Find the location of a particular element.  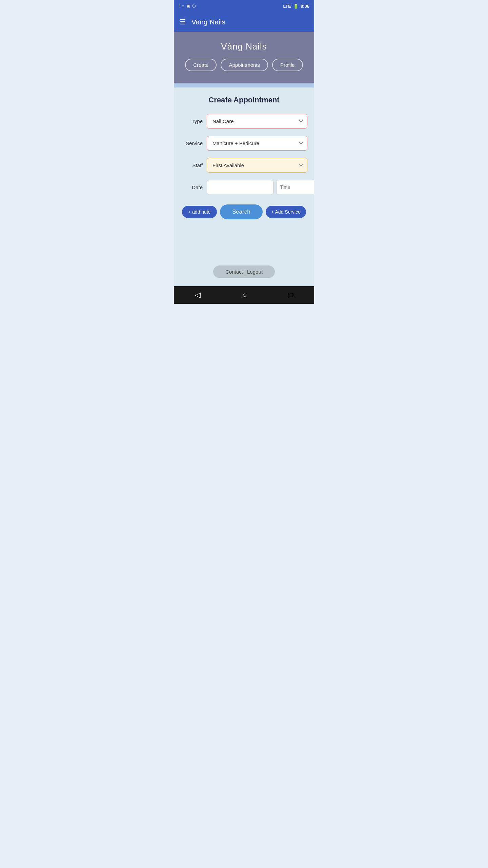

type-select: Nail Care Hair Spa is located at coordinates (257, 121).